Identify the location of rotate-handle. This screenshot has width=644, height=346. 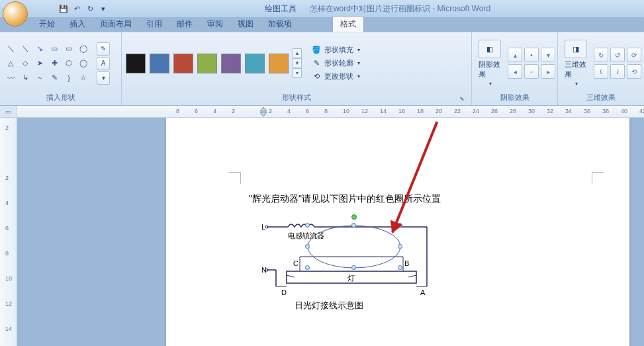
(354, 217).